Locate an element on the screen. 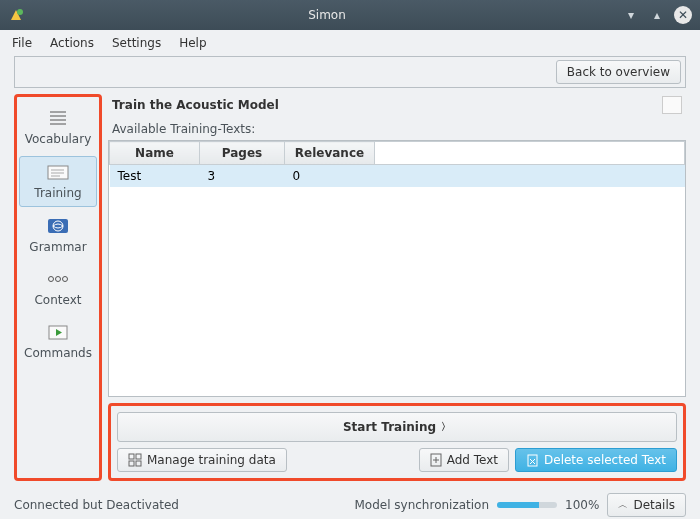 The height and width of the screenshot is (519, 700). minimize-button: ▾ is located at coordinates (631, 15).